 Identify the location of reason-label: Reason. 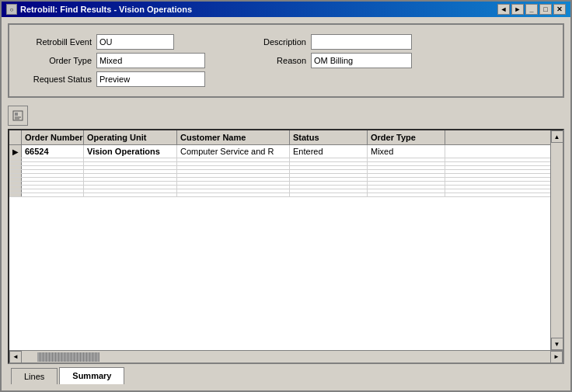
(279, 61).